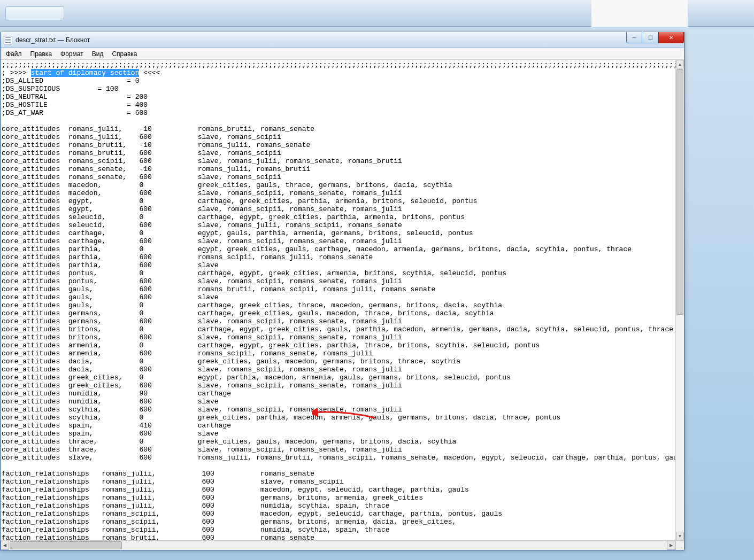  I want to click on scroll-left-icon: ◀, so click(5, 545).